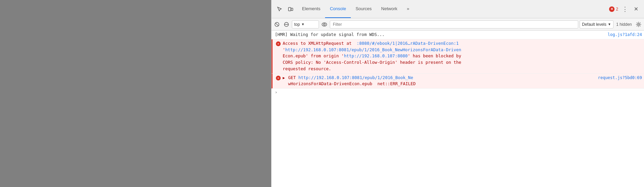  Describe the element at coordinates (617, 9) in the screenshot. I see `error-count: 2` at that location.